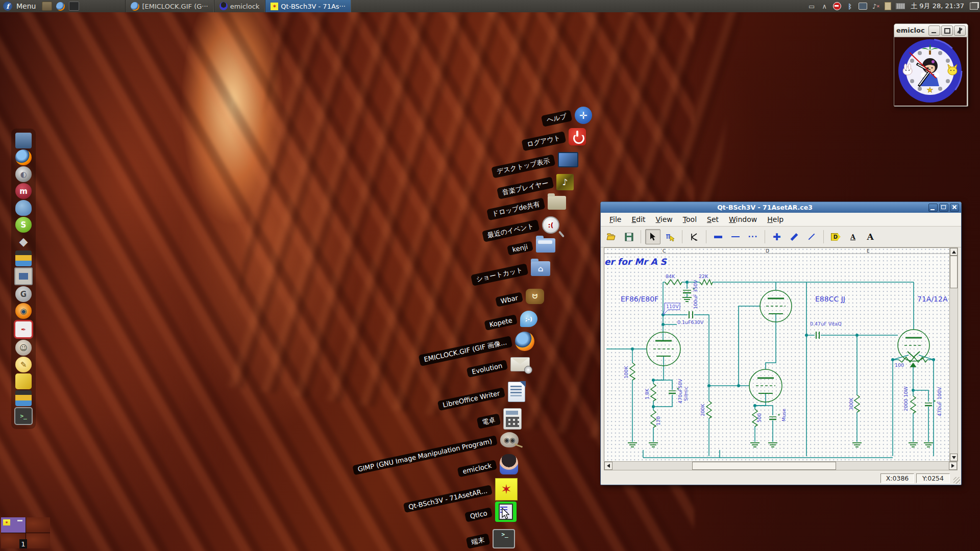  I want to click on dock-icon-terminal: >_, so click(23, 416).